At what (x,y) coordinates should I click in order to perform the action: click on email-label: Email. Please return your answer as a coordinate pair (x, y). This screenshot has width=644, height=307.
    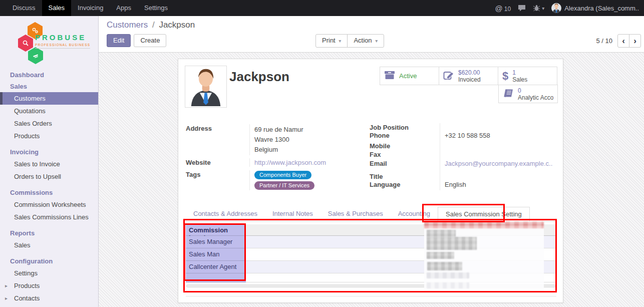
    Looking at the image, I should click on (405, 166).